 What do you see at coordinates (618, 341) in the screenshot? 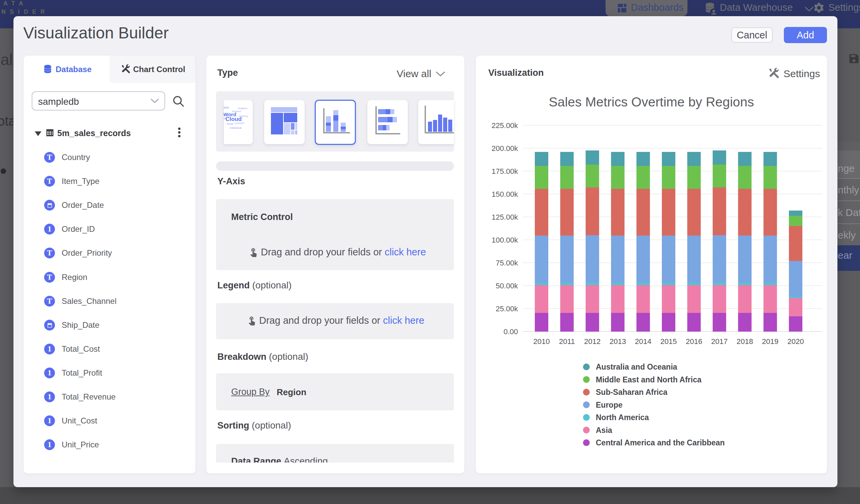
I see `svg-text: 2013` at bounding box center [618, 341].